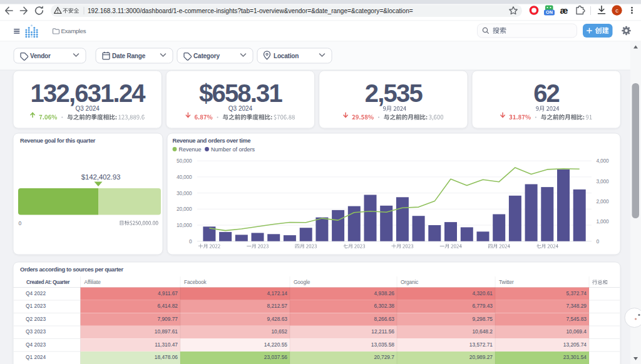 The width and height of the screenshot is (641, 364). What do you see at coordinates (36, 357) in the screenshot?
I see `svg-text: Q1 2024` at bounding box center [36, 357].